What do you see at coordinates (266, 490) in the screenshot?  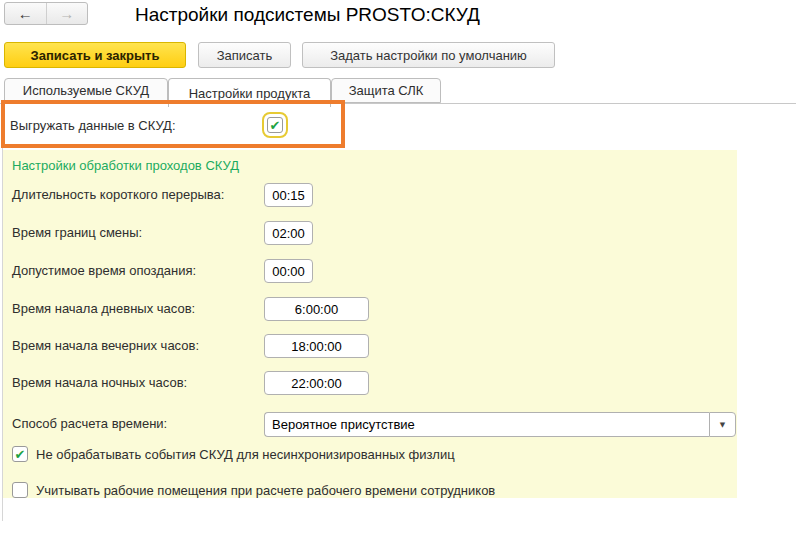 I see `checkbox-label: Учитывать рабочие помещения при расчете …` at bounding box center [266, 490].